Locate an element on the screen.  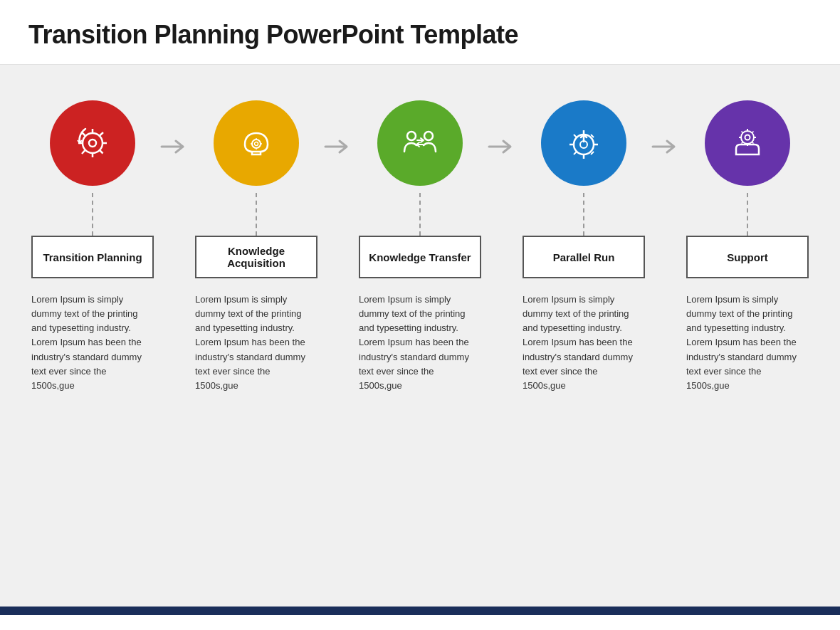
circle-knowledge-acquisition is located at coordinates (256, 143).